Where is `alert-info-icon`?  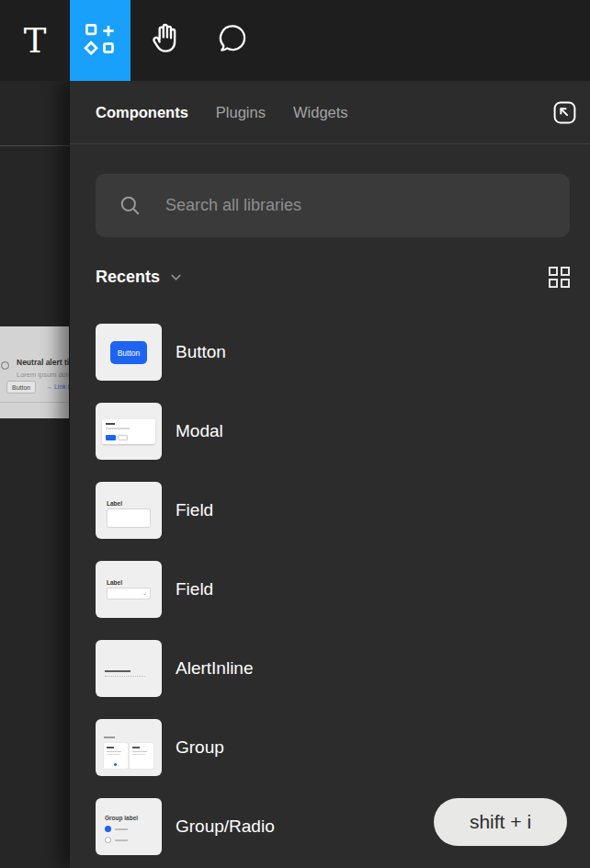
alert-info-icon is located at coordinates (6, 366).